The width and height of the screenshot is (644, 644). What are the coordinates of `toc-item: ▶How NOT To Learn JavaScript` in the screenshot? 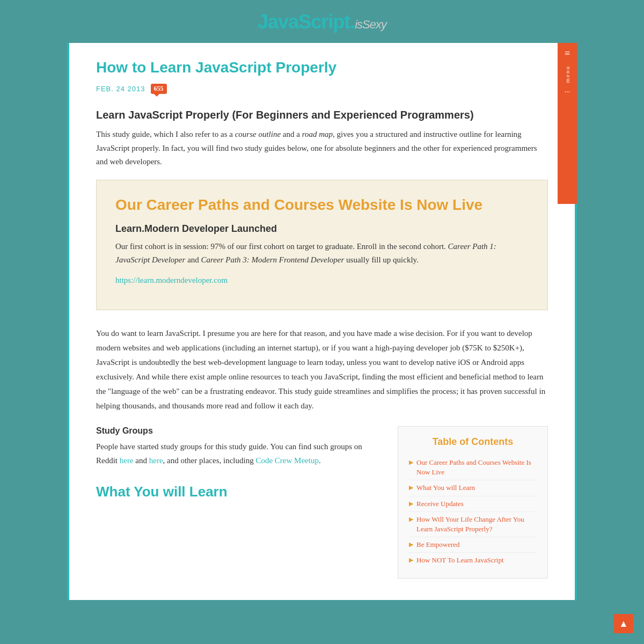 It's located at (473, 560).